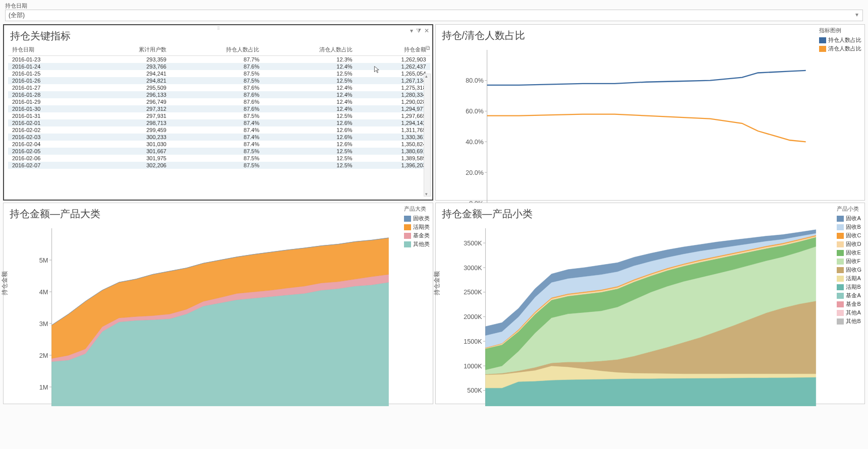 This screenshot has height=449, width=868. What do you see at coordinates (849, 244) in the screenshot?
I see `legend-item: 固收D` at bounding box center [849, 244].